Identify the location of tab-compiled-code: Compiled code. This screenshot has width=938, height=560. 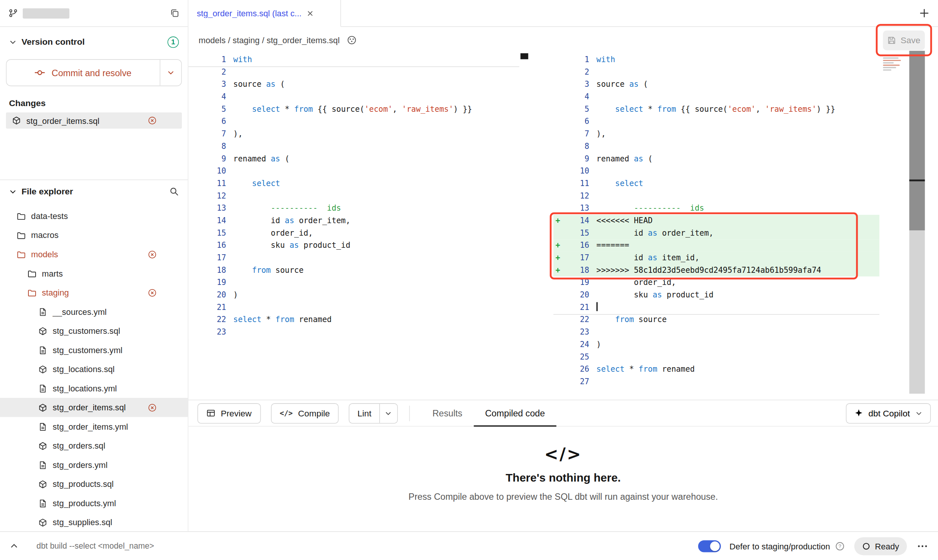
(515, 413).